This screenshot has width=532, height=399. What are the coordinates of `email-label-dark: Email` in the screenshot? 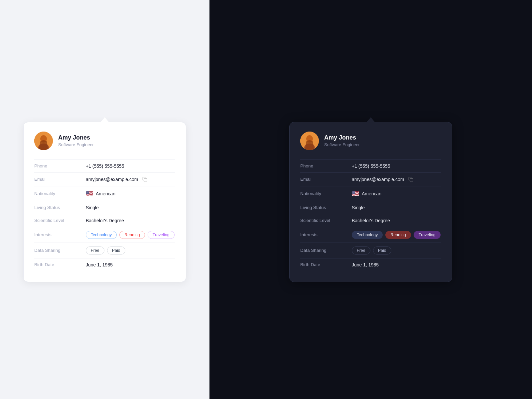 It's located at (326, 179).